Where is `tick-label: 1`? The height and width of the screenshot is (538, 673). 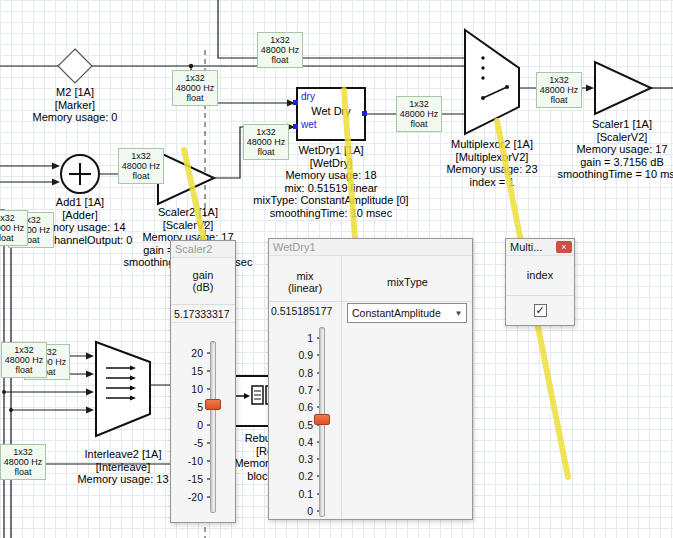 tick-label: 1 is located at coordinates (294, 338).